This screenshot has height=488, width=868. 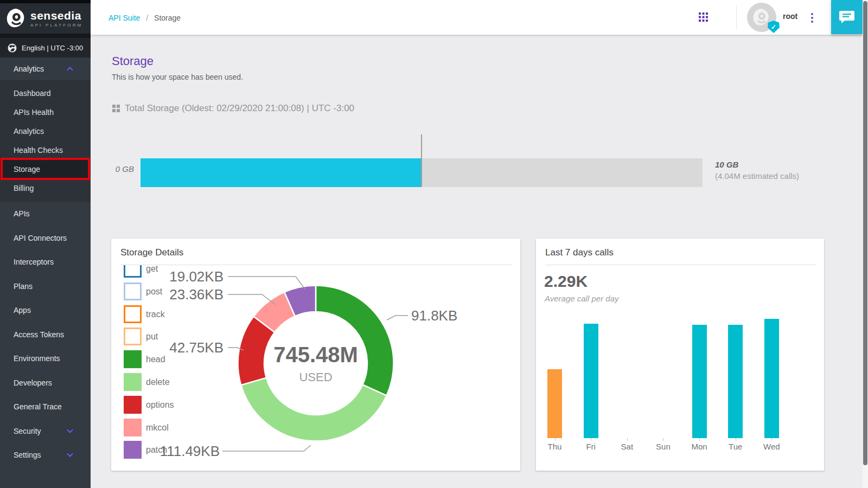 What do you see at coordinates (46, 239) in the screenshot?
I see `sidebar-item-api-connectors: API Connectors` at bounding box center [46, 239].